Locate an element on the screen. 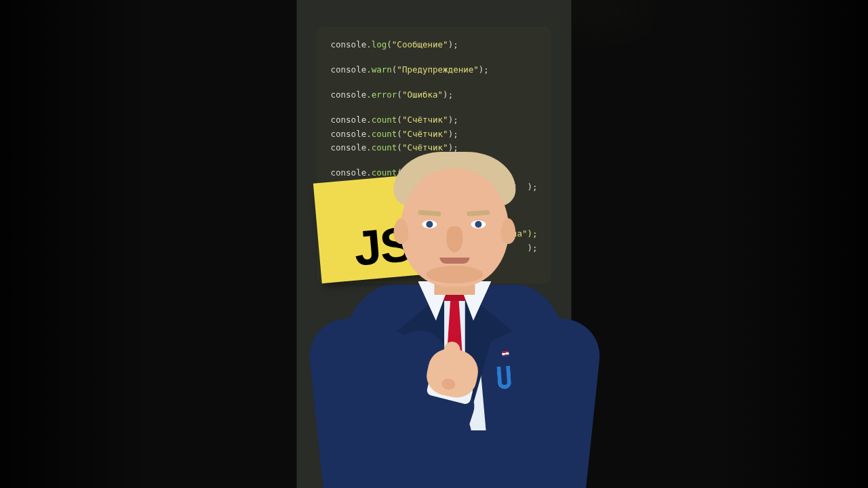  mouth is located at coordinates (454, 260).